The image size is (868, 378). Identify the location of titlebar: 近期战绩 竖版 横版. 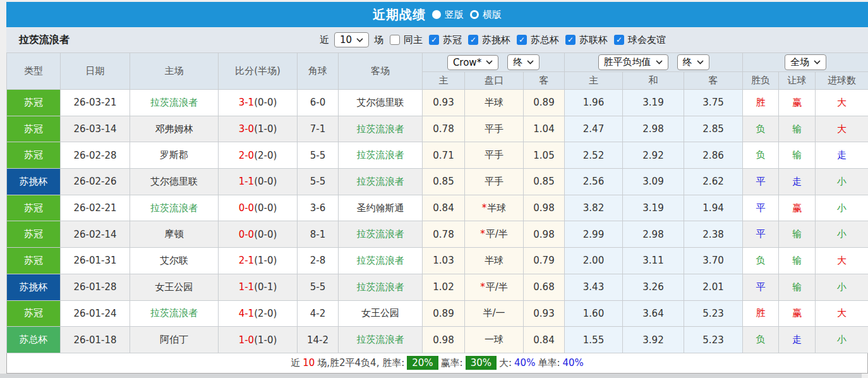
(437, 15).